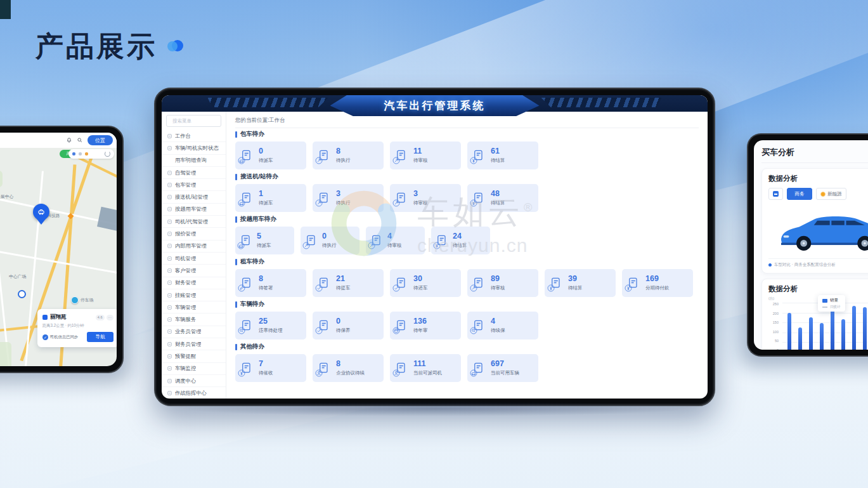 The height and width of the screenshot is (488, 868). I want to click on card-row: 8 待签署 21 待提车 30 待还车 89 待审核, so click(467, 283).